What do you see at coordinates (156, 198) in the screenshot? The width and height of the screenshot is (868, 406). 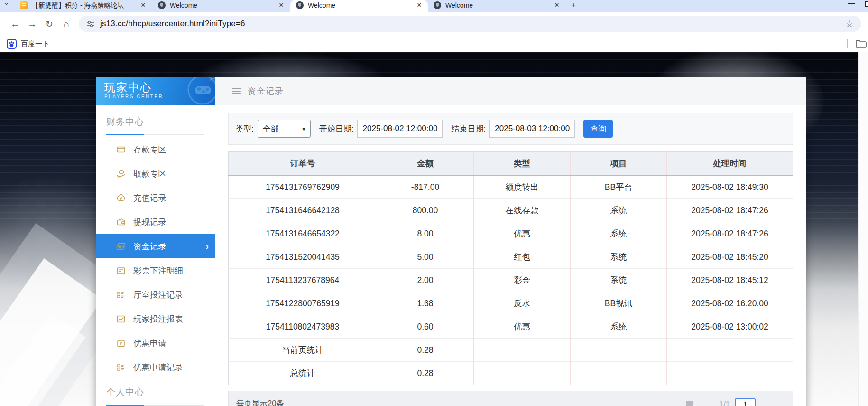 I see `sidebar-item-money-bag: 充值记录` at bounding box center [156, 198].